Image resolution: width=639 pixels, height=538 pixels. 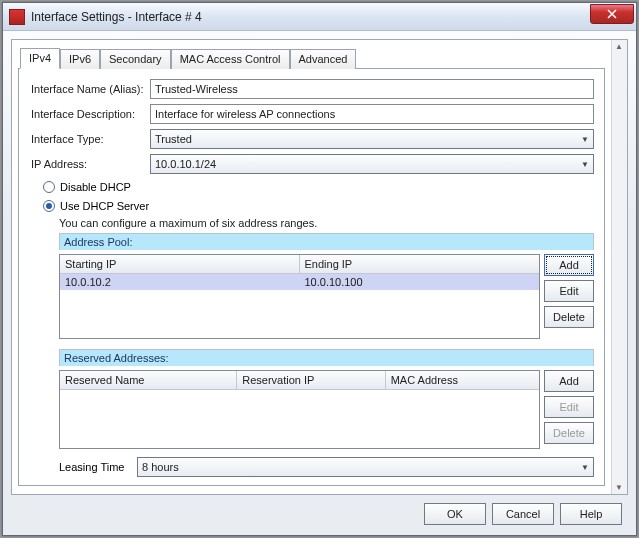 What do you see at coordinates (180, 282) in the screenshot?
I see `pool-cell-start: 10.0.10.2` at bounding box center [180, 282].